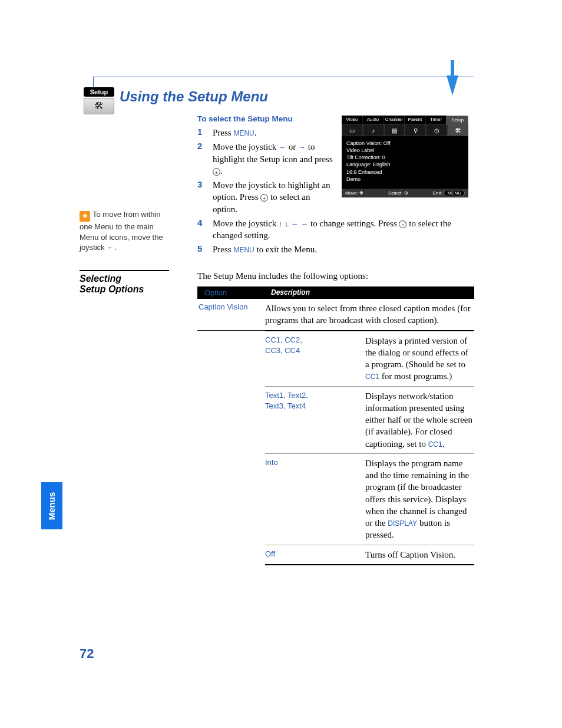 The image size is (562, 728). What do you see at coordinates (290, 292) in the screenshot?
I see `col-description: Description` at bounding box center [290, 292].